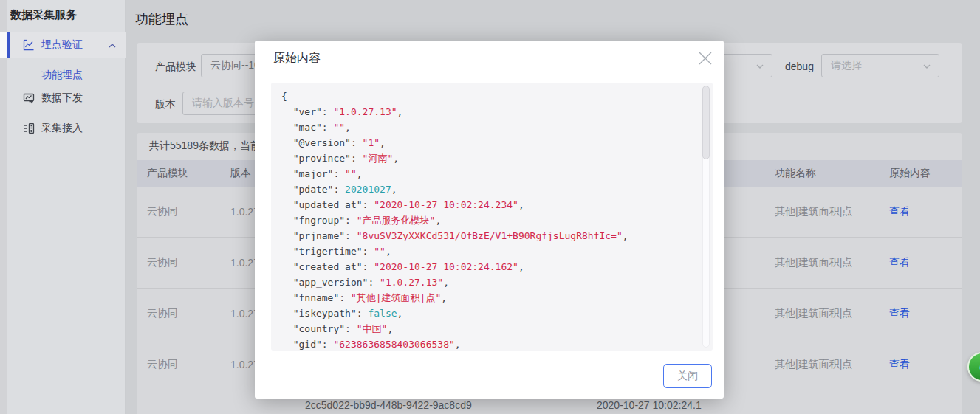 This screenshot has width=980, height=414. I want to click on send-data-icon, so click(29, 98).